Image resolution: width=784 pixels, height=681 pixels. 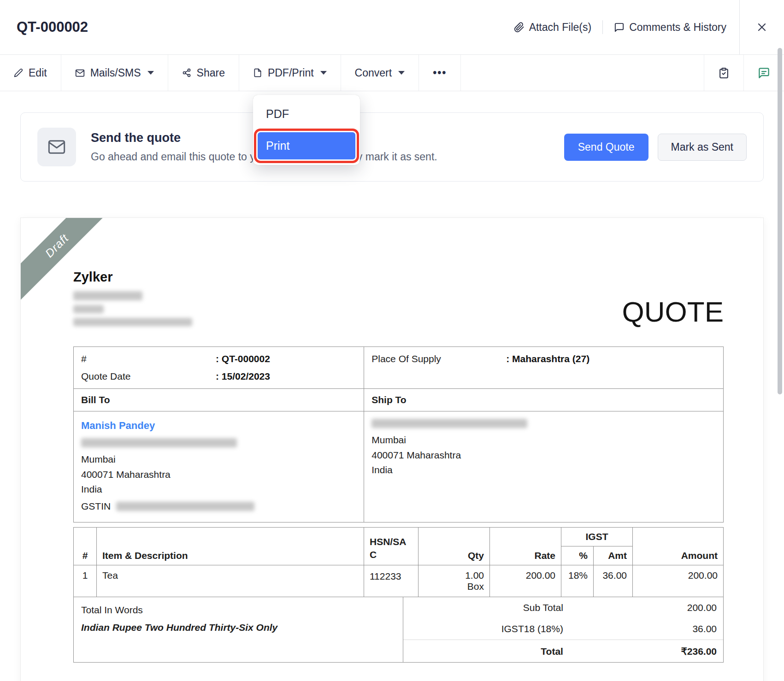 I want to click on share-label: Share, so click(x=211, y=73).